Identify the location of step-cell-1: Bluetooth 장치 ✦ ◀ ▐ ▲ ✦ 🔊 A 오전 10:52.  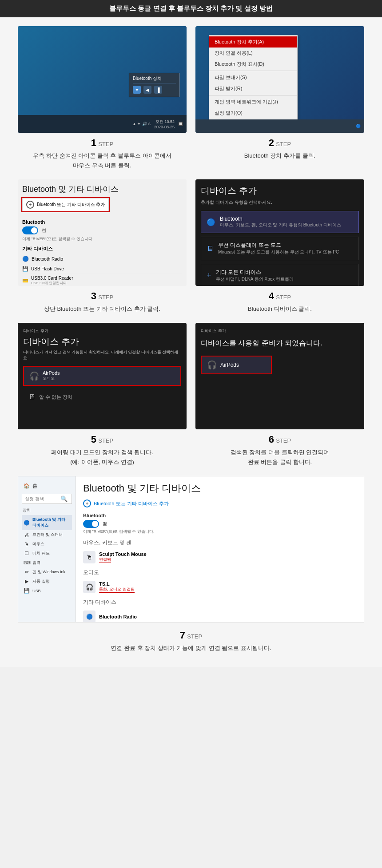
(102, 99).